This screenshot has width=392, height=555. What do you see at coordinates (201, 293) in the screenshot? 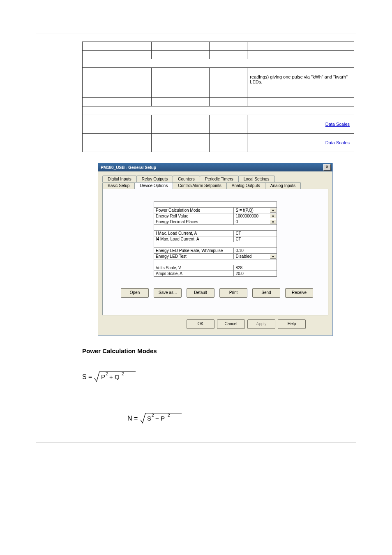
I see `default-button: Default` at bounding box center [201, 293].